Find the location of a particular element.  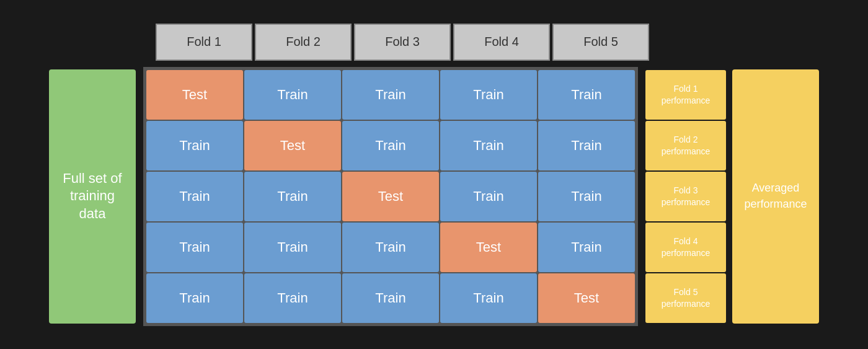

cell-r2-c1: Train is located at coordinates (195, 146).